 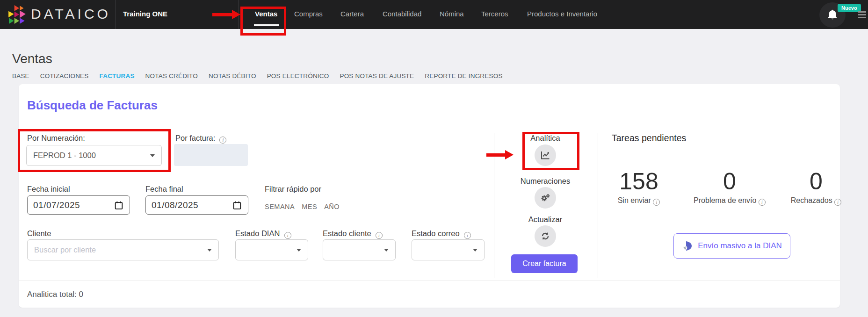 I want to click on tab-cotizaciones: COTIZACIONES, so click(x=65, y=76).